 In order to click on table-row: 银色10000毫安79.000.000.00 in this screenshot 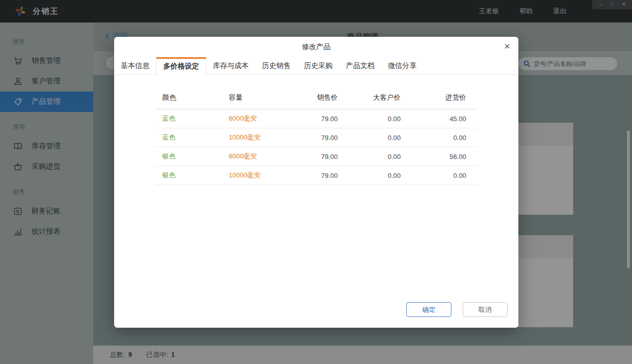, I will do `click(316, 176)`.